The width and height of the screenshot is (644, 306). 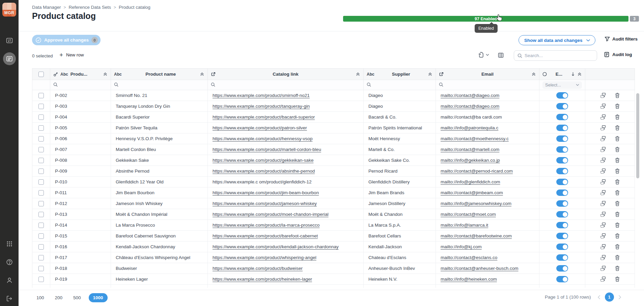 What do you see at coordinates (488, 204) in the screenshot?
I see `email-cell: mailto://info@jamesonwhiskey.com` at bounding box center [488, 204].